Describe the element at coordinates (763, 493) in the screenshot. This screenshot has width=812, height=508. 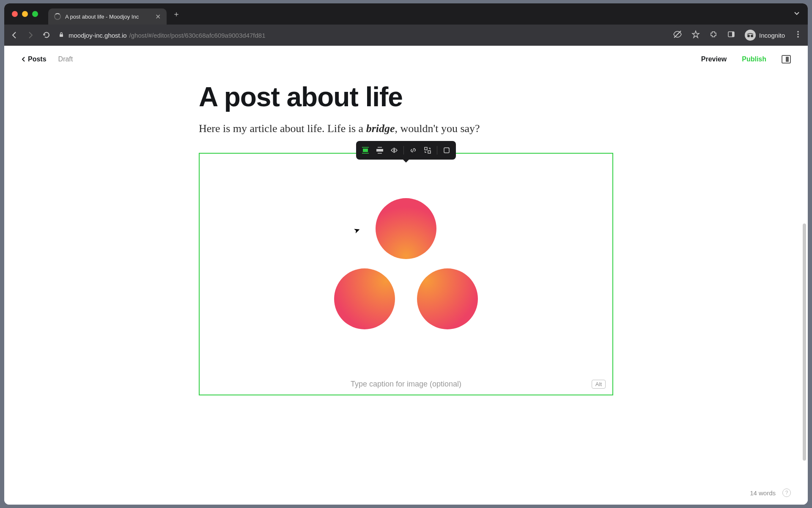
I see `word-count: 14 words` at that location.